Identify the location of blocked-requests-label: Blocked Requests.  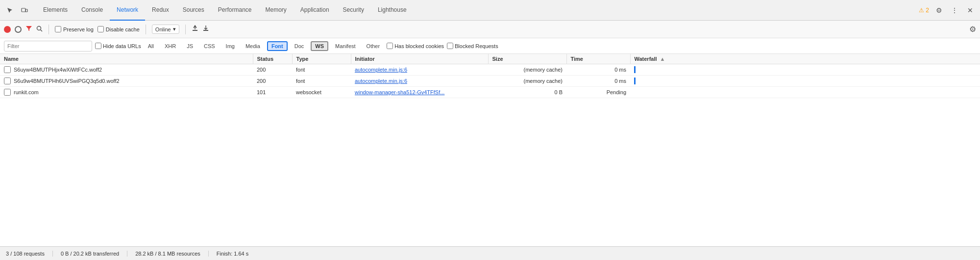
(472, 46).